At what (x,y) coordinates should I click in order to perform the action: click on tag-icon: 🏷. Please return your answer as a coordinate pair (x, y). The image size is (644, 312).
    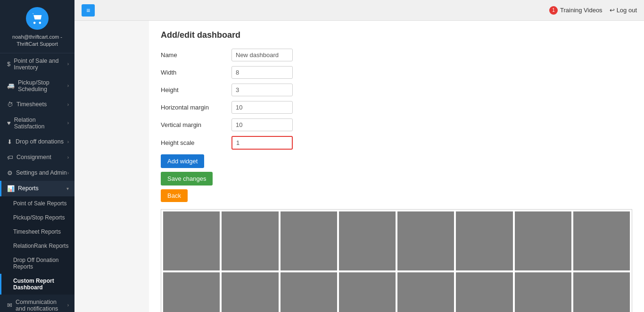
    Looking at the image, I should click on (10, 158).